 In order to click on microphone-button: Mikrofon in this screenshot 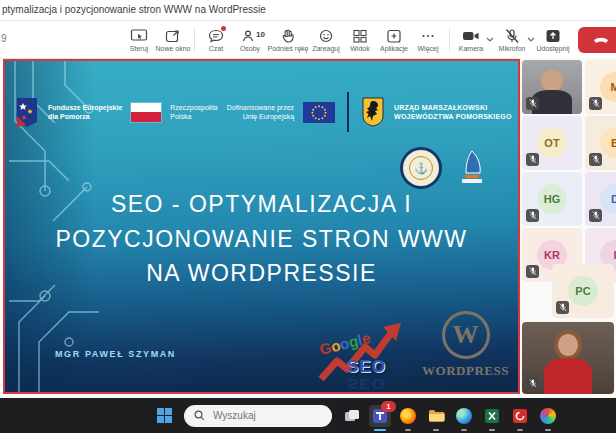, I will do `click(512, 40)`.